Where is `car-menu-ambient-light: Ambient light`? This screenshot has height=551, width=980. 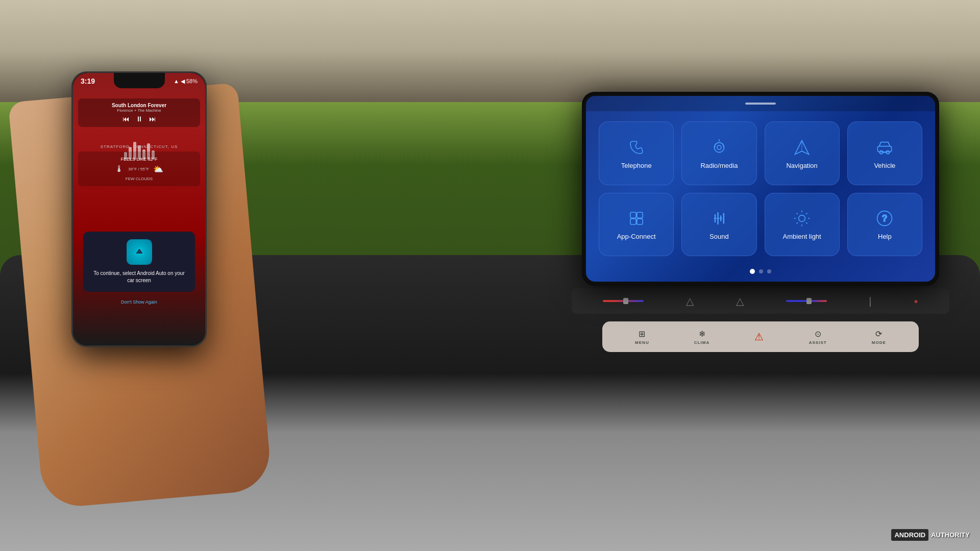 car-menu-ambient-light: Ambient light is located at coordinates (802, 224).